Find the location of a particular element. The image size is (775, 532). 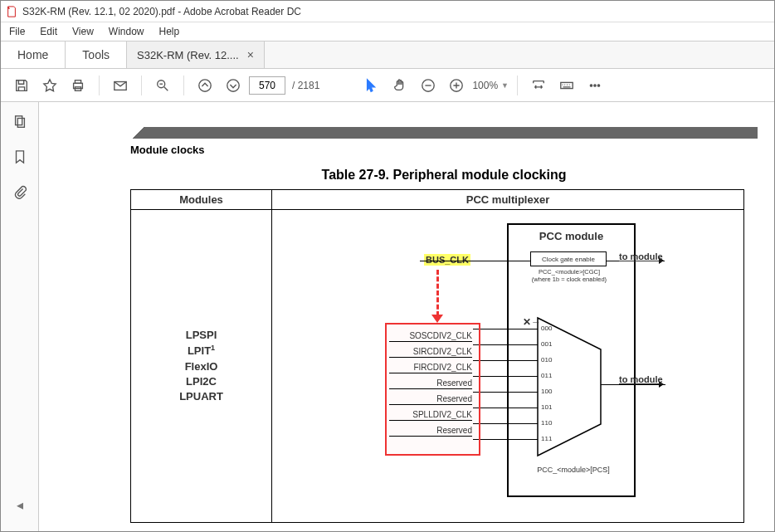

module-lpit-sup: 1 is located at coordinates (212, 348).